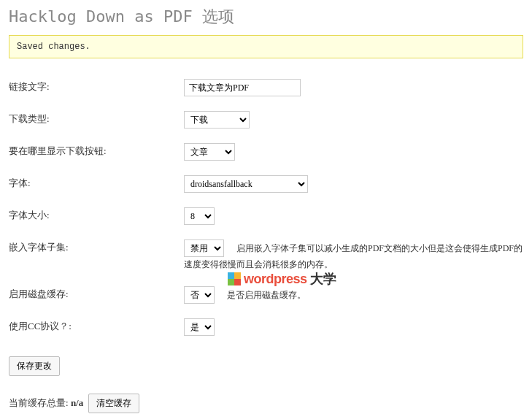  Describe the element at coordinates (266, 47) in the screenshot. I see `saved-notice: Saved changes.` at that location.